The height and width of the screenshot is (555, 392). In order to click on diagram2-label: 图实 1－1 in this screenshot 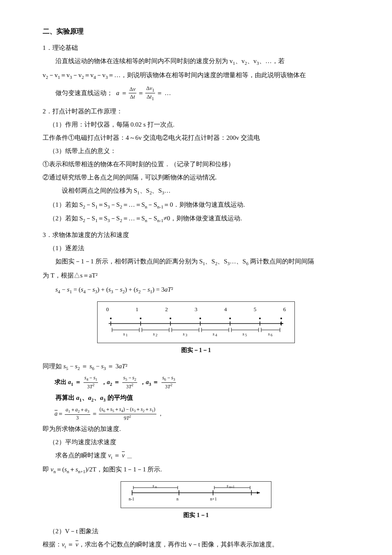, I will do `click(196, 515)`.